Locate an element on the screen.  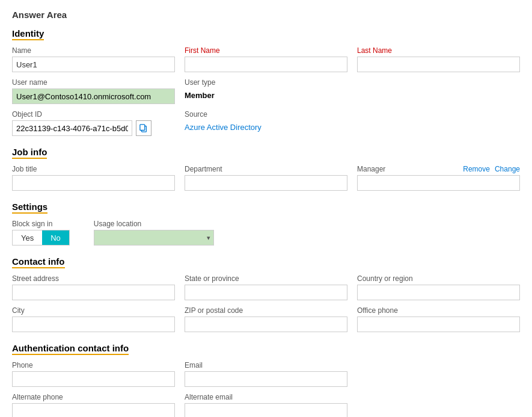
source-link: Azure Active Directory is located at coordinates (266, 128).